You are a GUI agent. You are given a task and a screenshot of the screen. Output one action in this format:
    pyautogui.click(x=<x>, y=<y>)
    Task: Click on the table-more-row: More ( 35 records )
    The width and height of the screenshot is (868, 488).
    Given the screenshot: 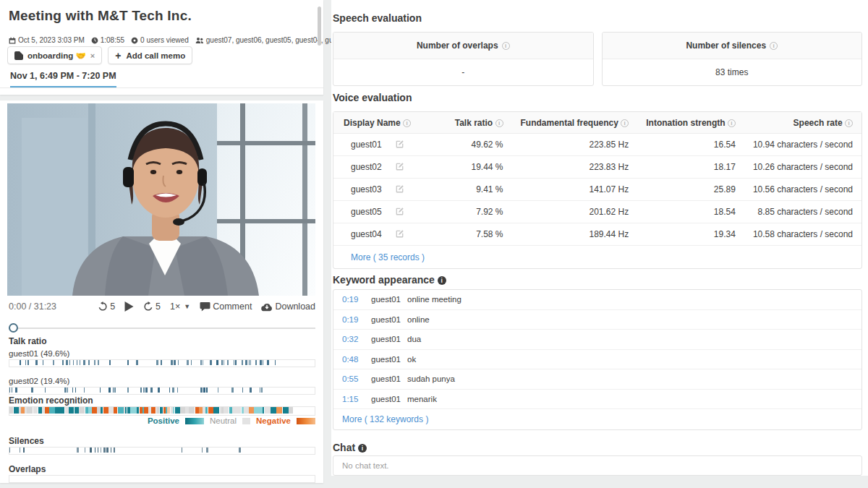 What is the action you would take?
    pyautogui.click(x=597, y=257)
    